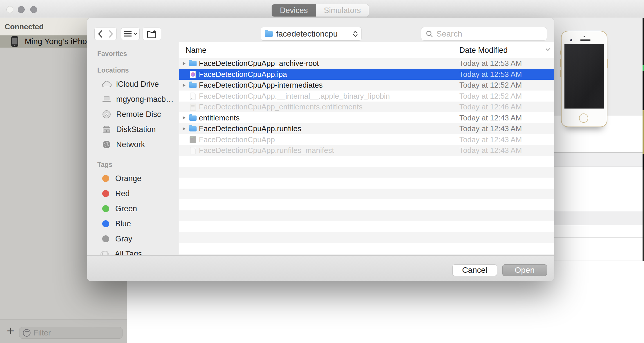 The width and height of the screenshot is (644, 343). I want to click on file-row: ♪ FaceDetectionCpuApp.runfiles Today at …, so click(366, 129).